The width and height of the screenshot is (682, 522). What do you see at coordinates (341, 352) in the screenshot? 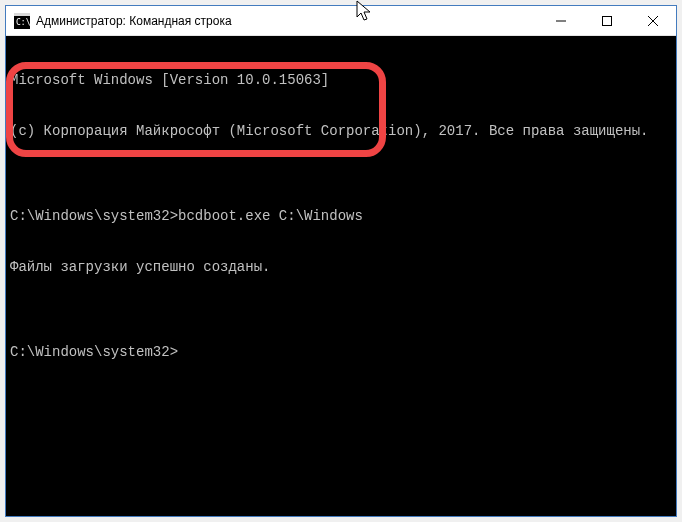
I see `terminal-prompt: C:\Windows\system32>` at bounding box center [341, 352].